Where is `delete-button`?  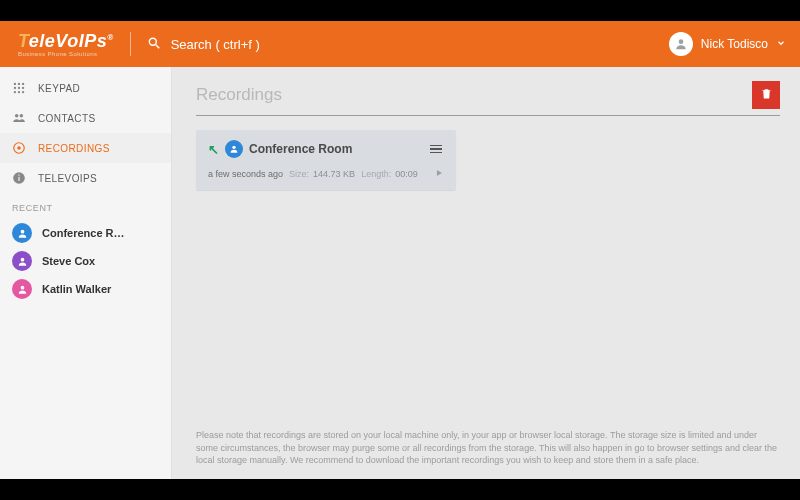 delete-button is located at coordinates (766, 95).